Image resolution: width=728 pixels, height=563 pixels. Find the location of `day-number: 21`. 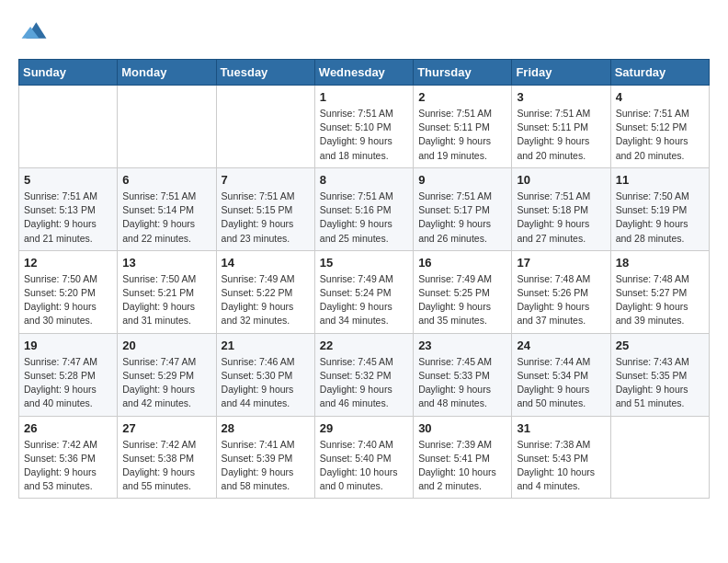

day-number: 21 is located at coordinates (266, 346).